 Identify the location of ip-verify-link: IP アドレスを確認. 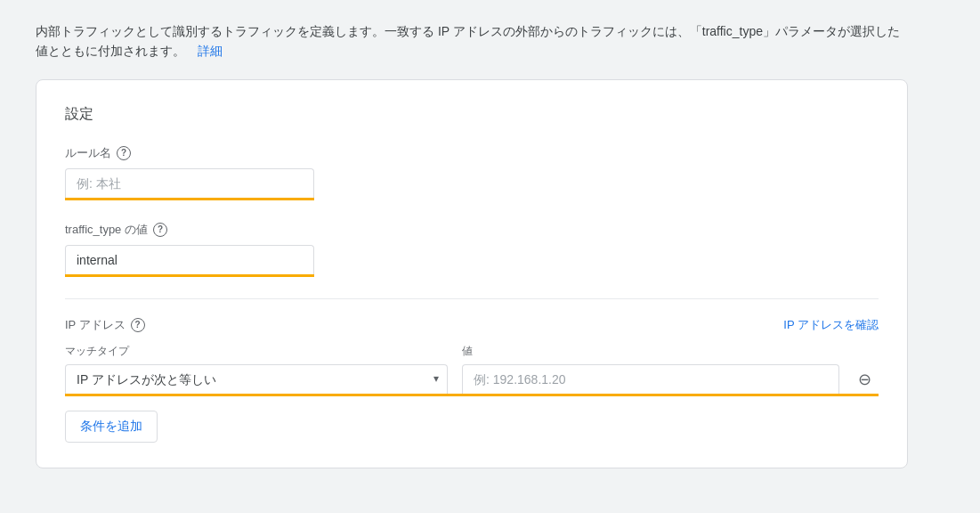
(831, 325).